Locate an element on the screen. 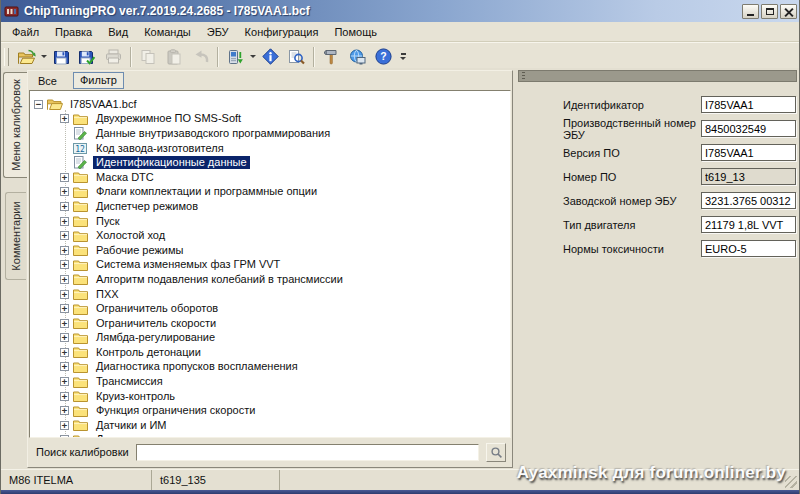 The image size is (800, 494). tree-row: +Датчики и ИМ is located at coordinates (270, 426).